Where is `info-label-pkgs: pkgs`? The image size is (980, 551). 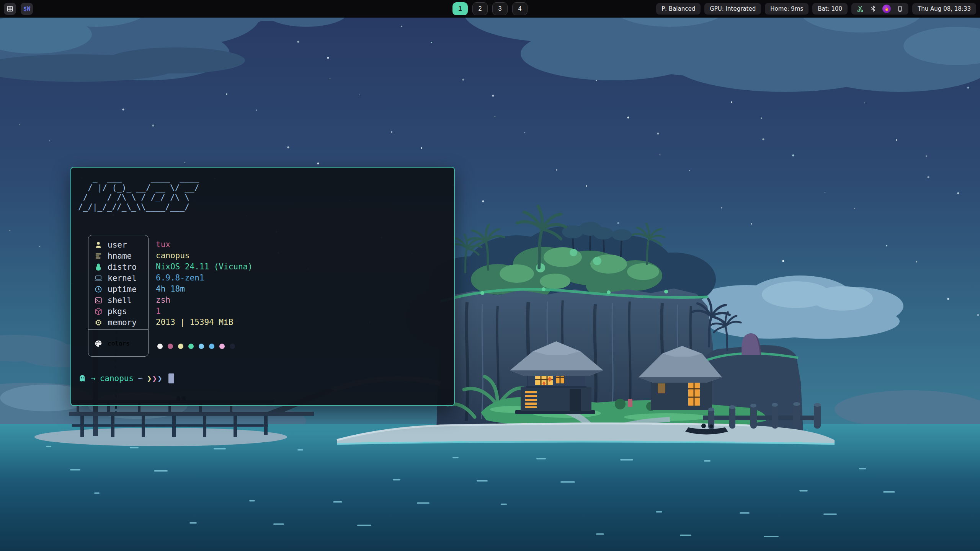 info-label-pkgs: pkgs is located at coordinates (118, 311).